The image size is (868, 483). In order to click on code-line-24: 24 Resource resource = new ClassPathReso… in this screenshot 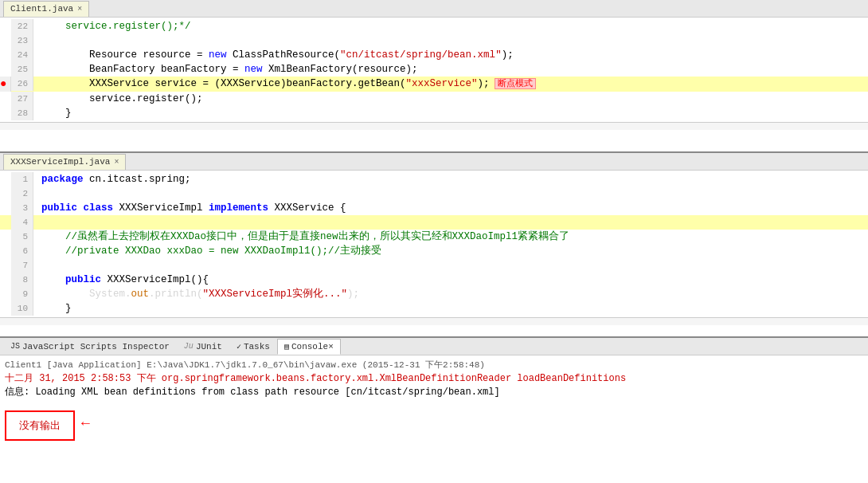, I will do `click(434, 55)`.